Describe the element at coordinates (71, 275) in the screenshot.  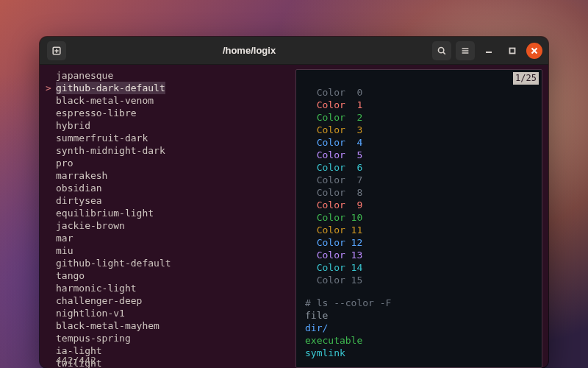
I see `theme-name: tango` at that location.